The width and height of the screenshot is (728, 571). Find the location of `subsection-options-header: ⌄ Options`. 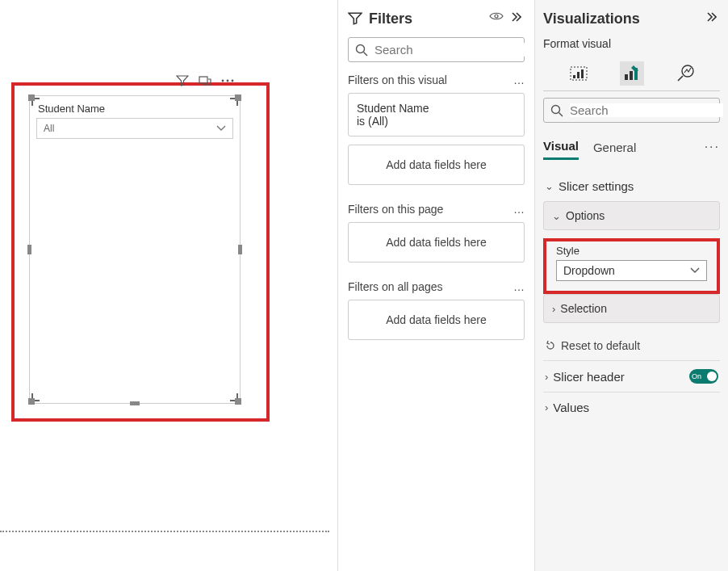

subsection-options-header: ⌄ Options is located at coordinates (631, 216).